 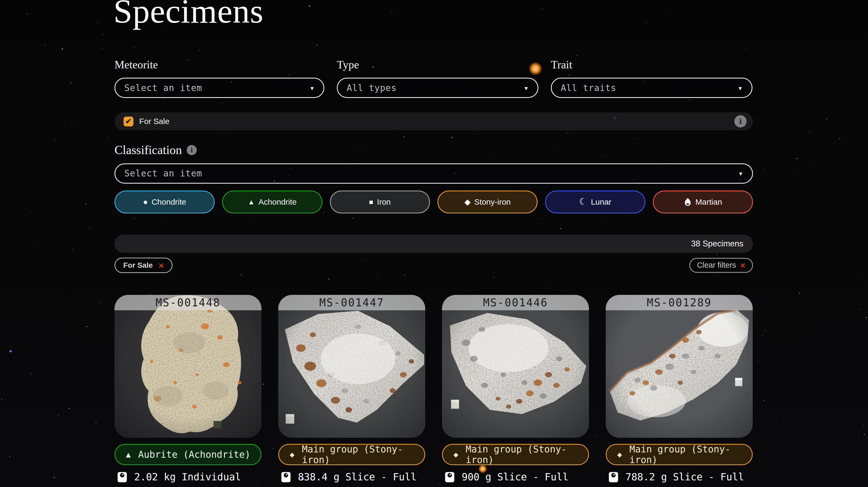 What do you see at coordinates (352, 389) in the screenshot?
I see `specimen-card: MS-001447 ◆ Main group (Stony-iron) 838.…` at bounding box center [352, 389].